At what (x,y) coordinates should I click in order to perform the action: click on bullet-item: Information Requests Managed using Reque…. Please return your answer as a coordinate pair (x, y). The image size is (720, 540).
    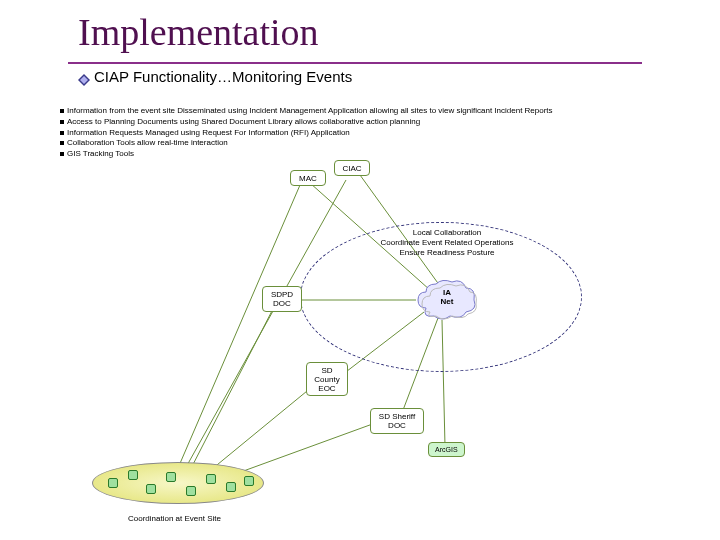
    Looking at the image, I should click on (306, 134).